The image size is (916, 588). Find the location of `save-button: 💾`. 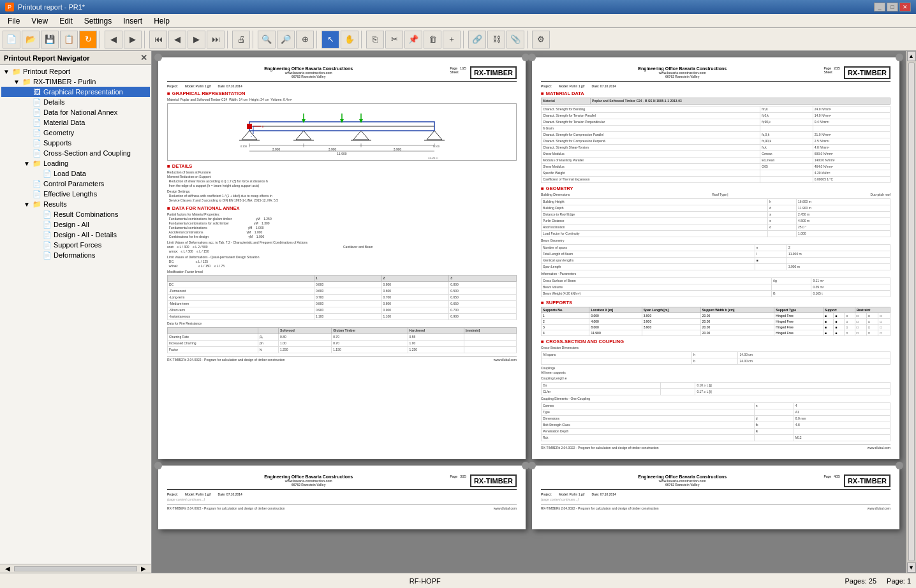

save-button: 💾 is located at coordinates (50, 40).